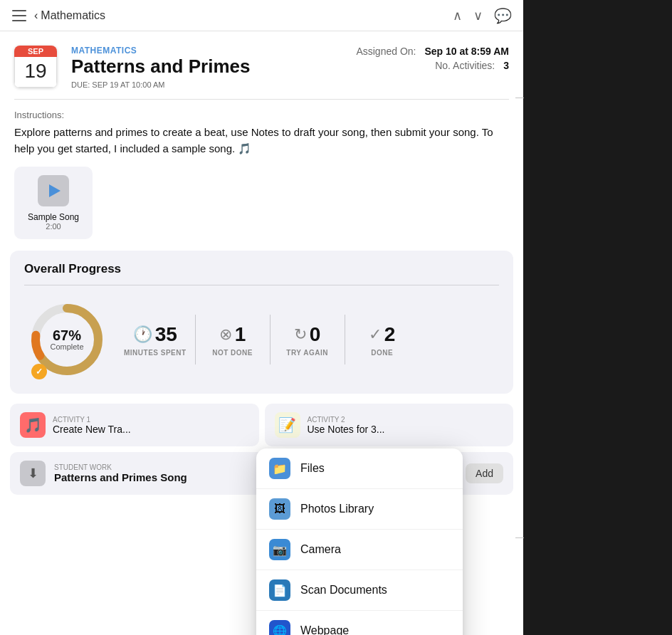 The width and height of the screenshot is (672, 635). I want to click on right-edge-arrow-top: —, so click(520, 98).